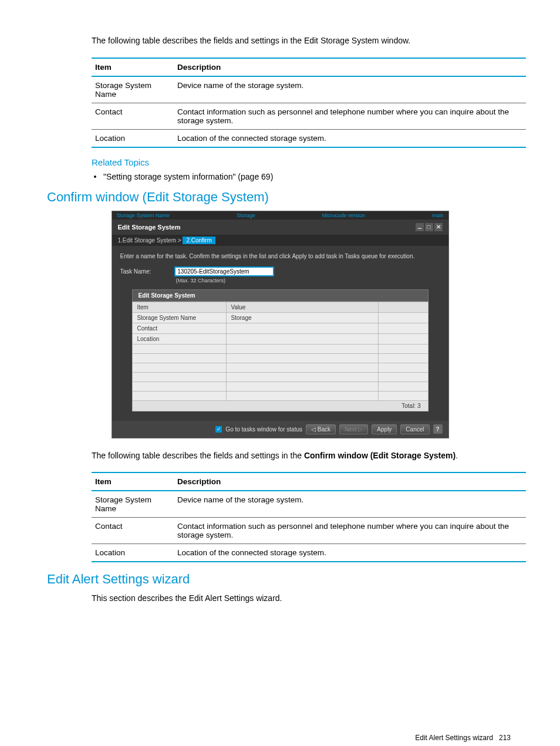 Image resolution: width=560 pixels, height=746 pixels. What do you see at coordinates (224, 271) in the screenshot?
I see `task-name-input: 130205-EditStorageSystem` at bounding box center [224, 271].